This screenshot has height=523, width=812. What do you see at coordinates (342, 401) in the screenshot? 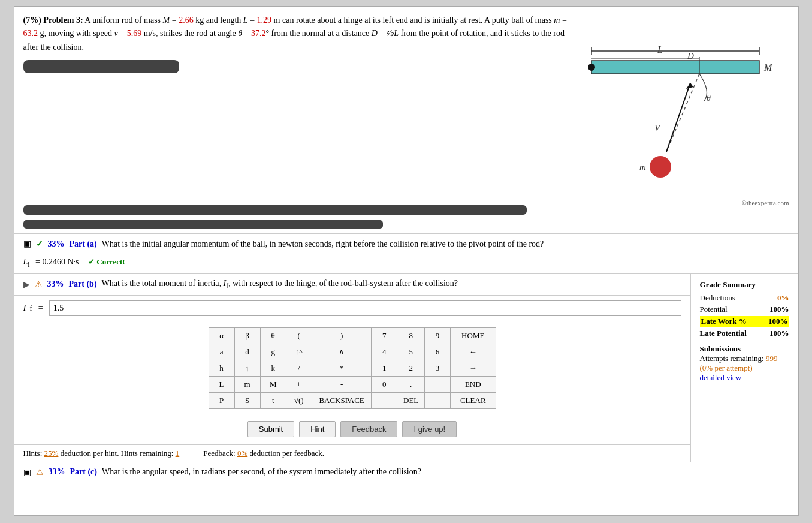
I see `key-backspace: BACKSPACE` at bounding box center [342, 401].